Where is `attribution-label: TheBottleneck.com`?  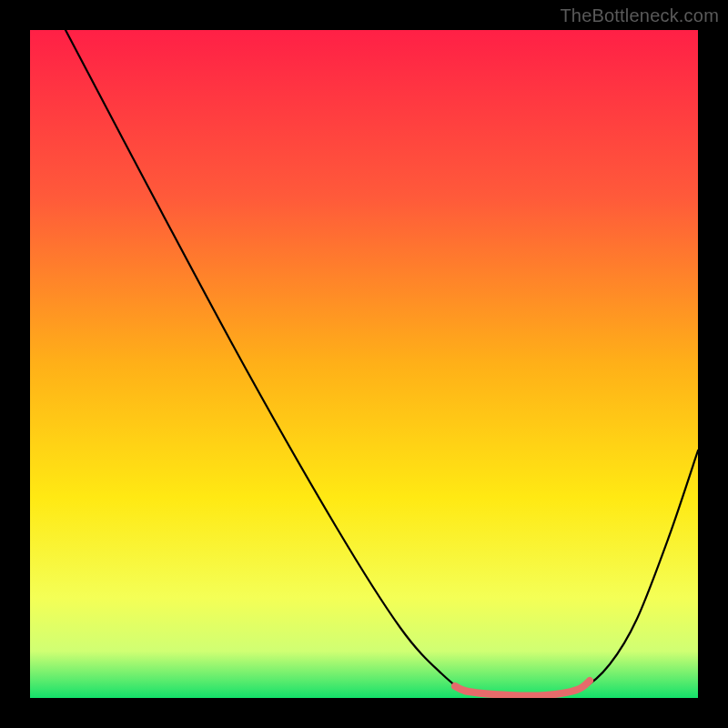
attribution-label: TheBottleneck.com is located at coordinates (639, 16).